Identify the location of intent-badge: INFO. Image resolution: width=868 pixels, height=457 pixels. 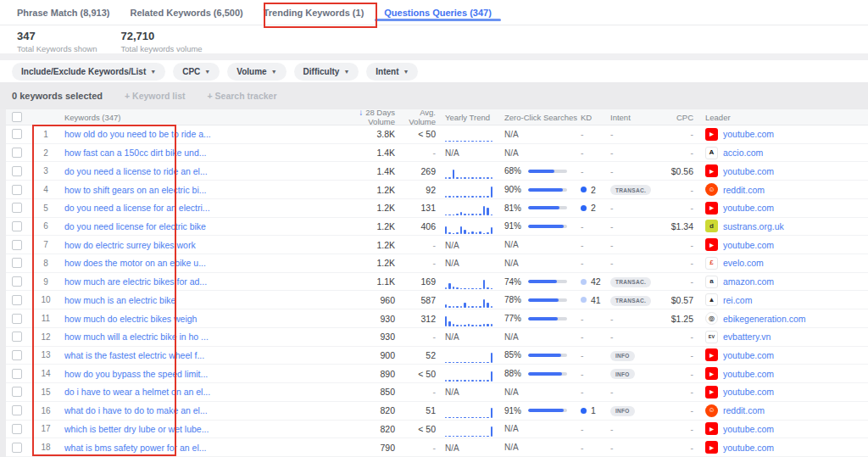
(622, 374).